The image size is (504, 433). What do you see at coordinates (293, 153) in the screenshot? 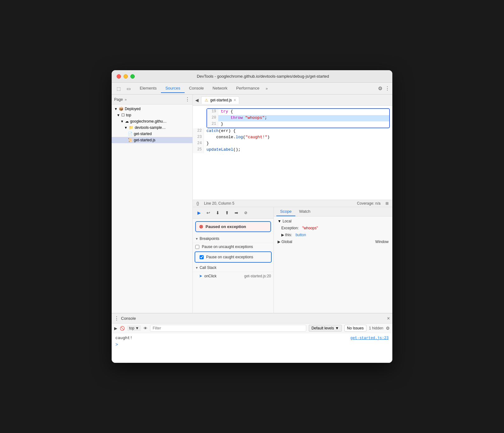
I see `code-editor: 19 try { 20 throw "whoops"; 21 }` at bounding box center [293, 153].